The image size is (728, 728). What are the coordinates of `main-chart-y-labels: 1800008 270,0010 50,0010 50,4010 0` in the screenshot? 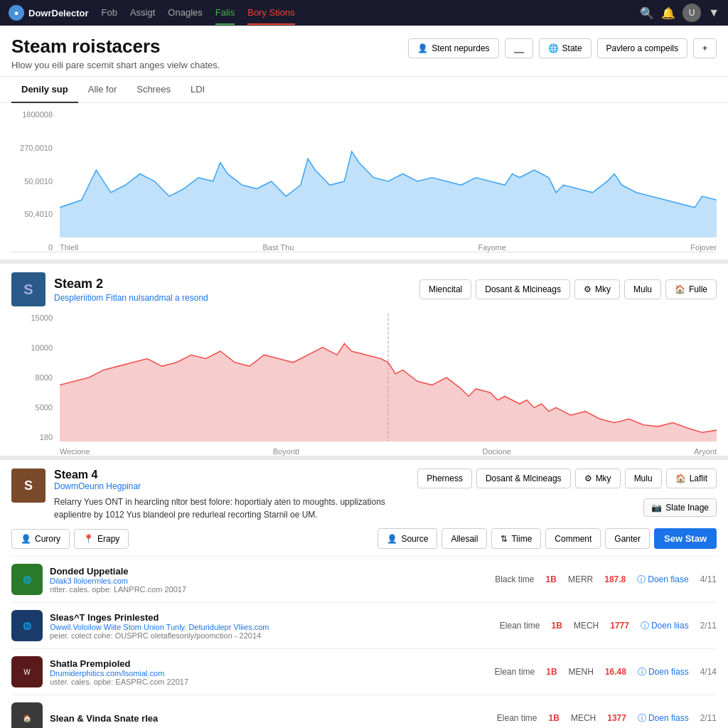 It's located at (33, 181).